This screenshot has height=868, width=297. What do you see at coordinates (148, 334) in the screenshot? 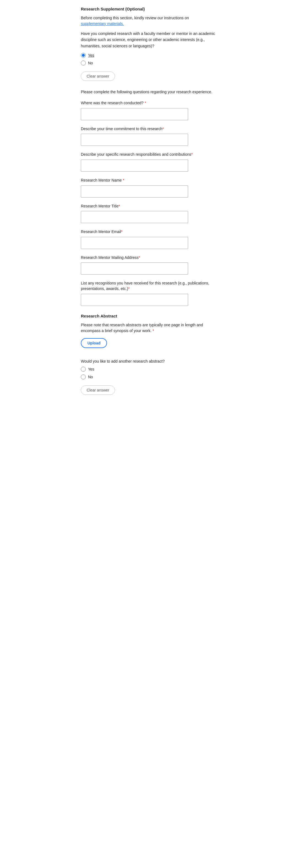
I see `research-abstract-section: Research Abstract Please note that resea…` at bounding box center [148, 334].